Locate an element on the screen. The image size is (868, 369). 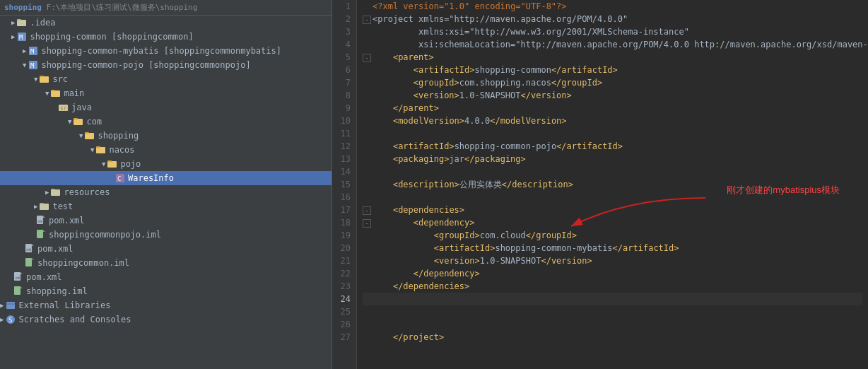
tree-item-shopping-common: ▶ Mshopping-common [shoppingcommon] is located at coordinates (165, 37).